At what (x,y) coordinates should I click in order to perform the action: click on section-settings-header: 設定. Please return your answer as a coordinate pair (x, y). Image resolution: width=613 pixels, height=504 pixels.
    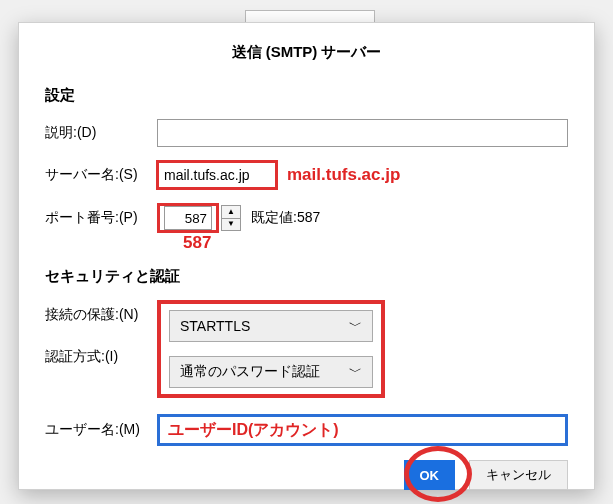
    Looking at the image, I should click on (306, 96).